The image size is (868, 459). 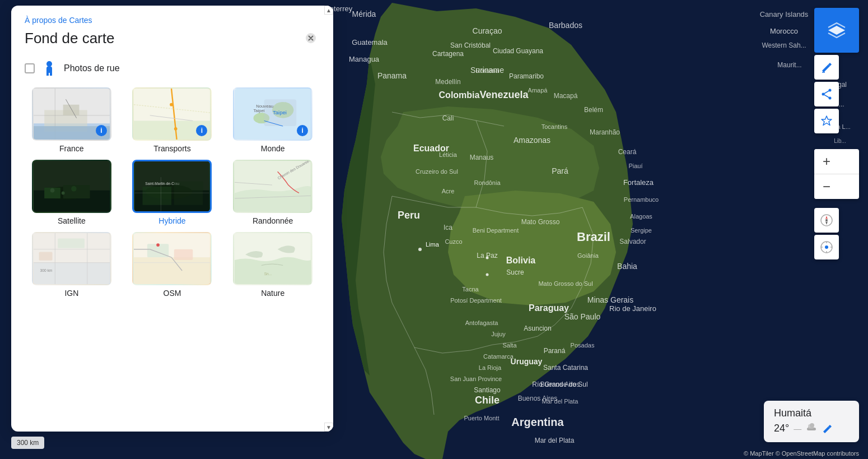 What do you see at coordinates (72, 120) in the screenshot?
I see `map-type-france: i France` at bounding box center [72, 120].